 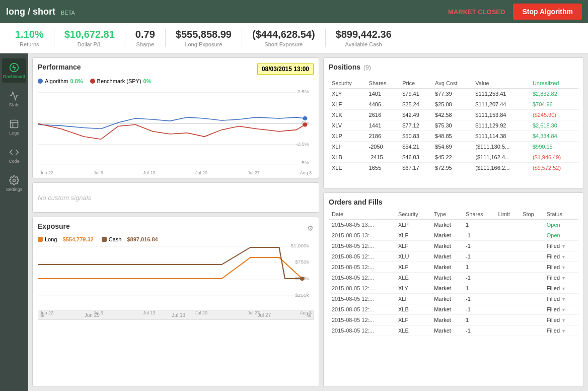 What do you see at coordinates (454, 131) in the screenshot?
I see `positions-tbody: XLY 1401 $79.41 $77.39 $111,253.41 $2,83…` at bounding box center [454, 131].